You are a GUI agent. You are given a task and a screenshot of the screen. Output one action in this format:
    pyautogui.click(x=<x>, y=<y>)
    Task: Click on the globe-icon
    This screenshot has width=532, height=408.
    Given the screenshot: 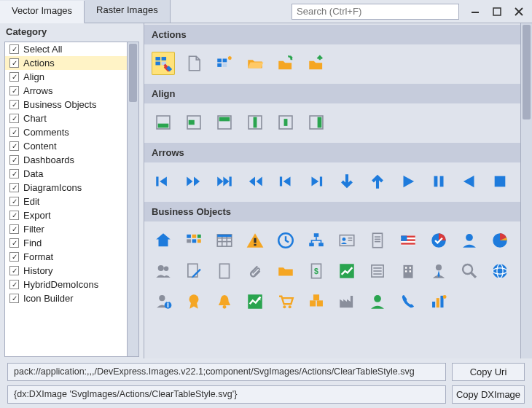 What is the action you would take?
    pyautogui.click(x=500, y=271)
    